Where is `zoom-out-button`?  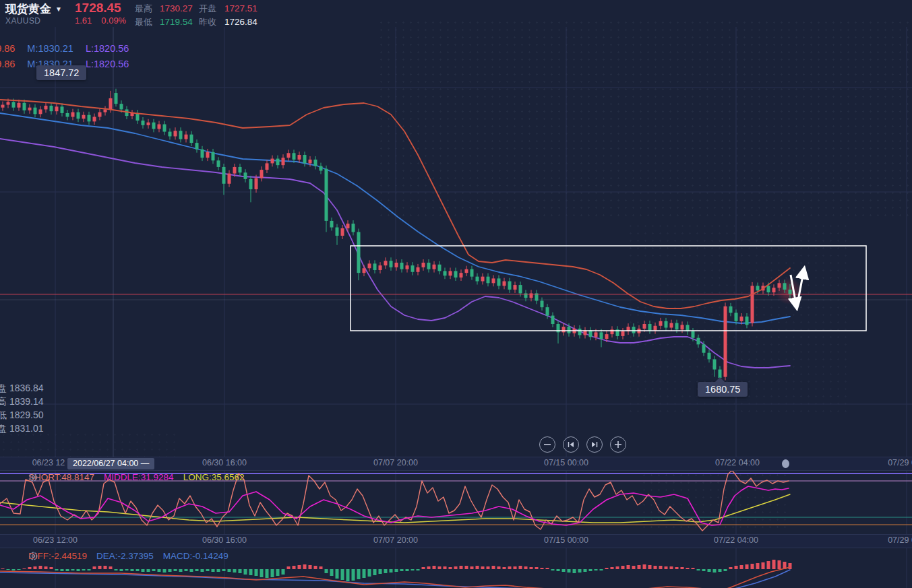
zoom-out-button is located at coordinates (547, 445).